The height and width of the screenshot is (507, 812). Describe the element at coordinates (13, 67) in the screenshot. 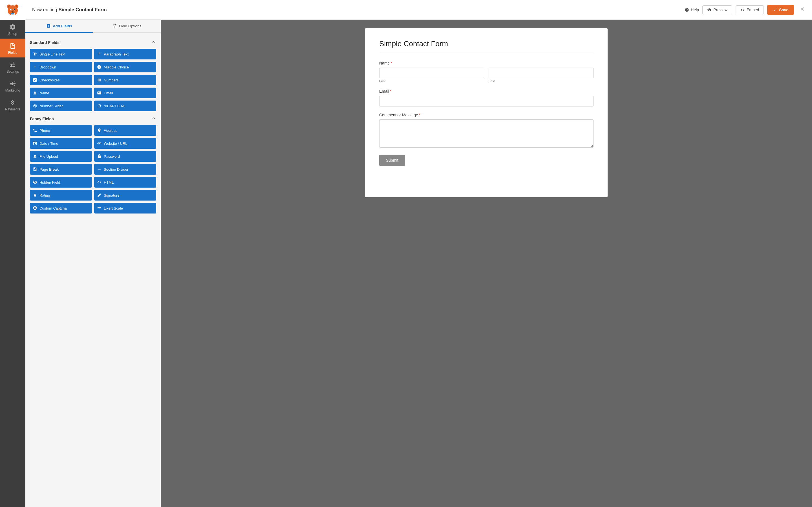

I see `sidebar-item-settings: Settings` at that location.